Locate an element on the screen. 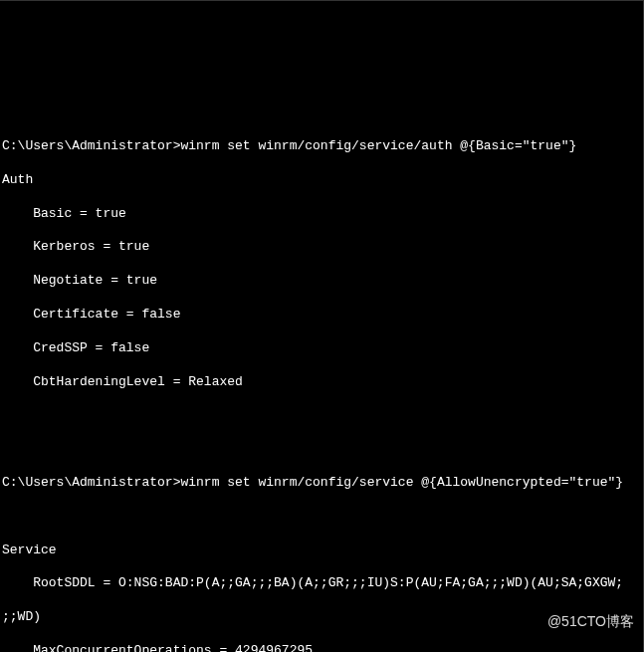 This screenshot has width=644, height=652. output-header-auth: Auth is located at coordinates (322, 181).